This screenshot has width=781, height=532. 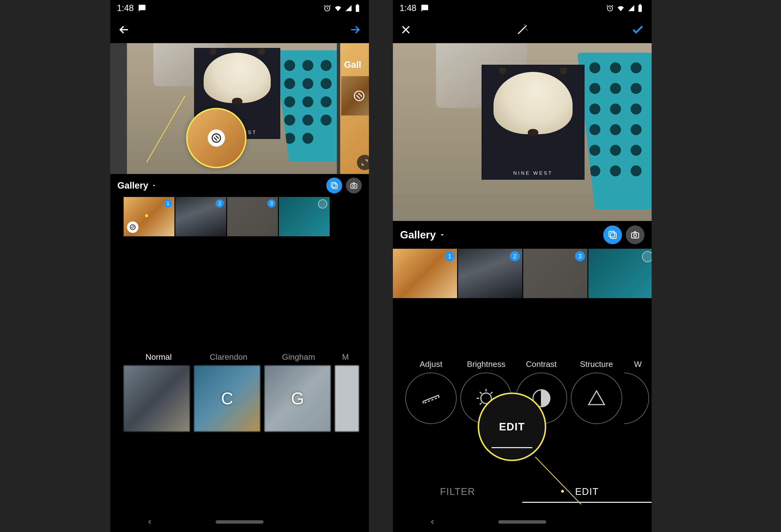 What do you see at coordinates (298, 357) in the screenshot?
I see `filter-label: Gingham` at bounding box center [298, 357].